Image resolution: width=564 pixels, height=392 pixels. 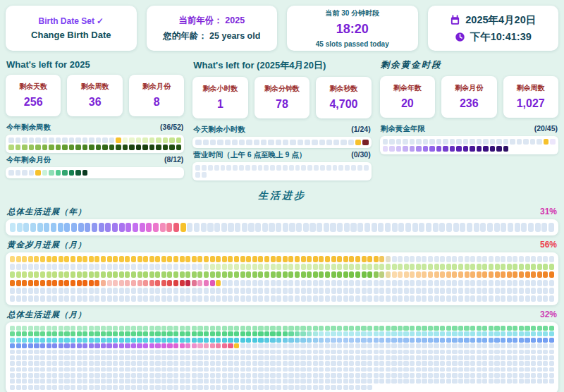 I want to click on column-year-left: What's left for 2025 剩余天数 256 剩余周数 36 剩余…, so click(x=94, y=120).